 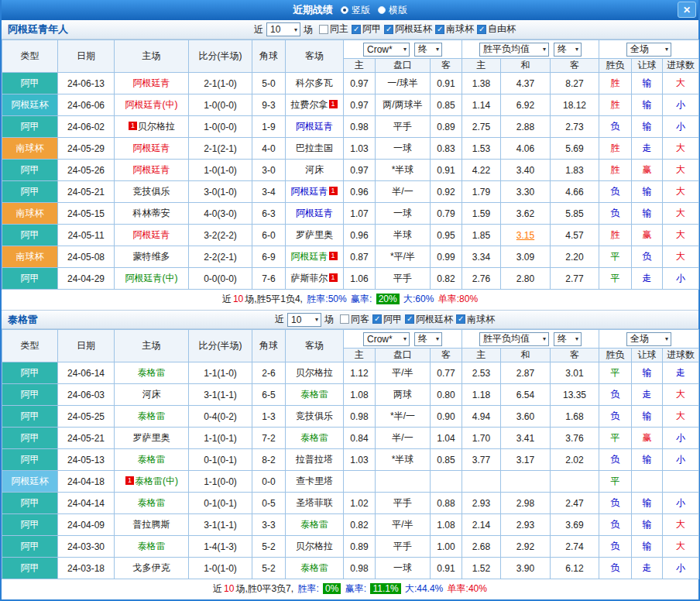 I want to click on team-link: 科尔多瓦, so click(x=314, y=83).